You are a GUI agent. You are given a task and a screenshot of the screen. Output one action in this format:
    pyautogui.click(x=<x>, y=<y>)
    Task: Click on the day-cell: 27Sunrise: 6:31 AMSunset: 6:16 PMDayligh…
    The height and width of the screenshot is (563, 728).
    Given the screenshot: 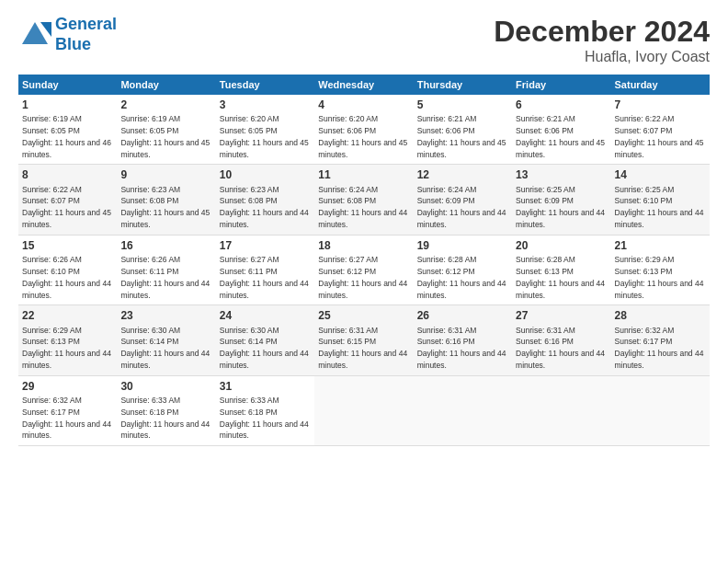 What is the action you would take?
    pyautogui.click(x=561, y=340)
    